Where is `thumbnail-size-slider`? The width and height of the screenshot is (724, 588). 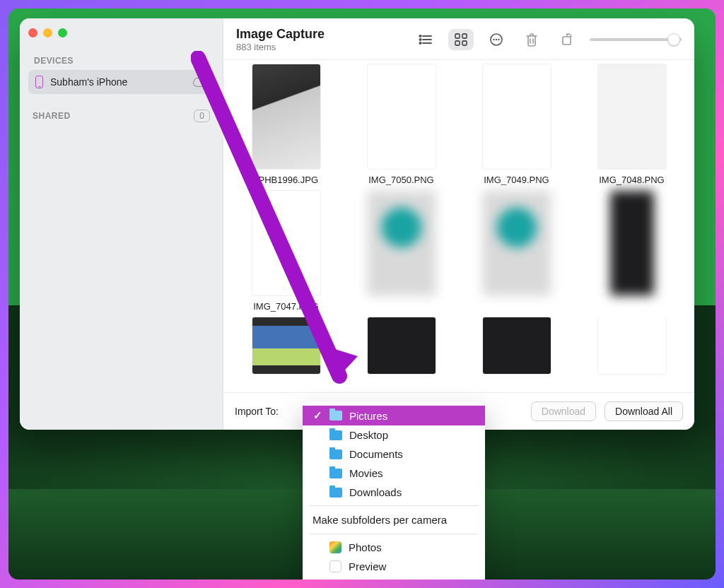
thumbnail-size-slider is located at coordinates (636, 40).